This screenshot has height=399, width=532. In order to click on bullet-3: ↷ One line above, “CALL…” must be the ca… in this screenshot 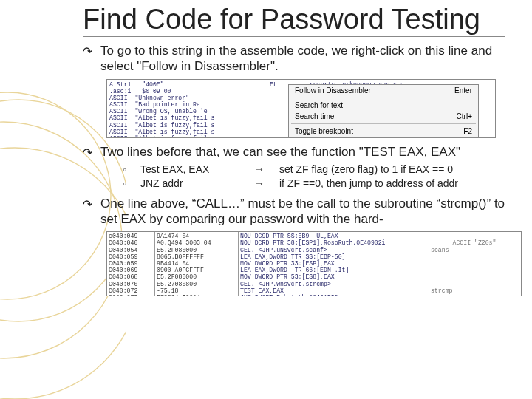, I will do `click(294, 211)`.